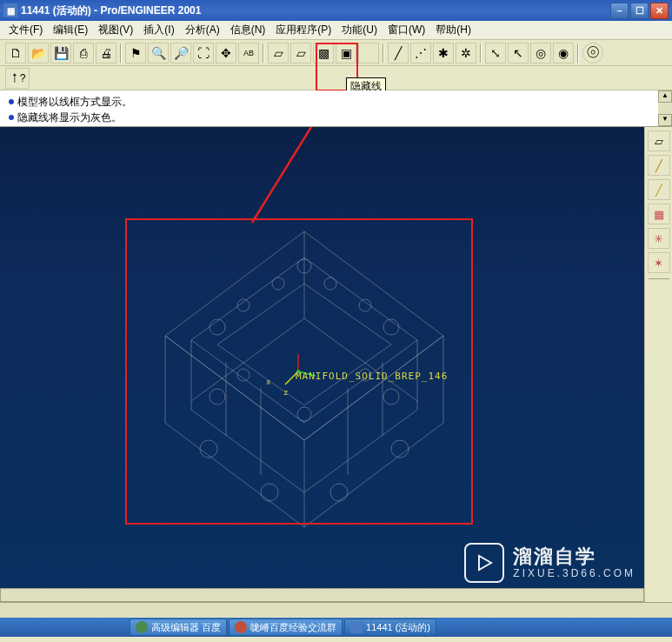 The image size is (672, 642). What do you see at coordinates (659, 238) in the screenshot?
I see `rtool-point-icon: ✳` at bounding box center [659, 238].